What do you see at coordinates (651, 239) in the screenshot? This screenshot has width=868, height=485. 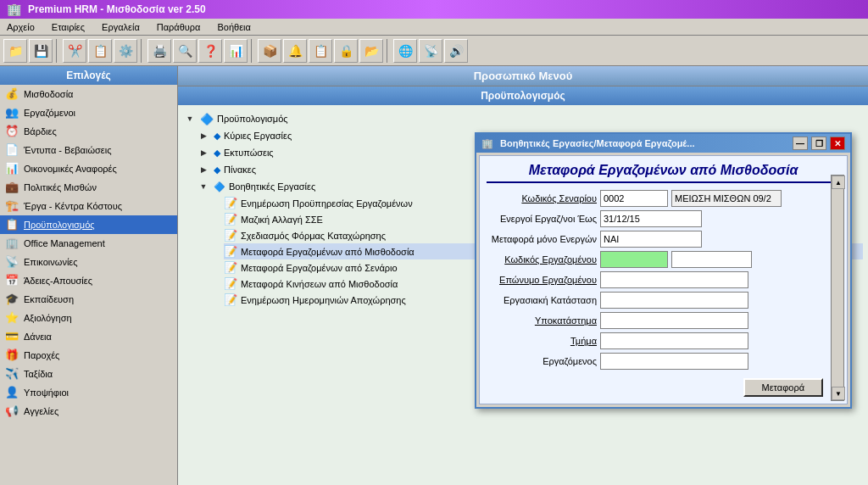 I see `input-metafora-energwn` at bounding box center [651, 239].